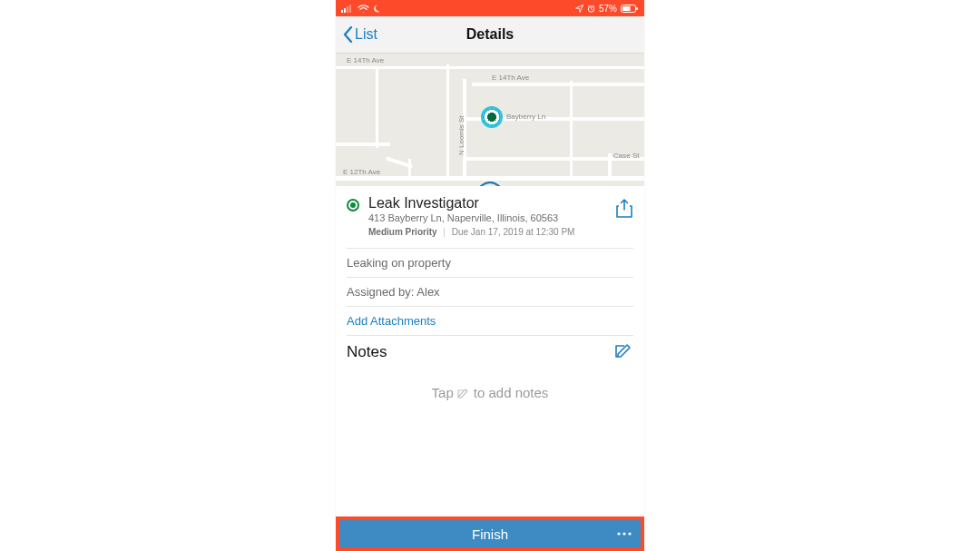 This screenshot has width=980, height=551. Describe the element at coordinates (492, 117) in the screenshot. I see `map-pin-icon` at that location.